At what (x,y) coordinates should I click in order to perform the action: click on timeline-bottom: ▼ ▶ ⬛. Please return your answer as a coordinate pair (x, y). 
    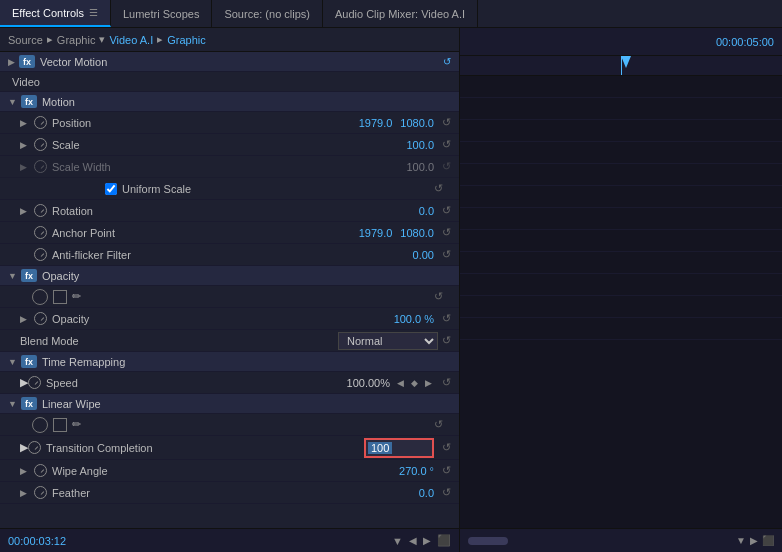
    Looking at the image, I should click on (621, 540).